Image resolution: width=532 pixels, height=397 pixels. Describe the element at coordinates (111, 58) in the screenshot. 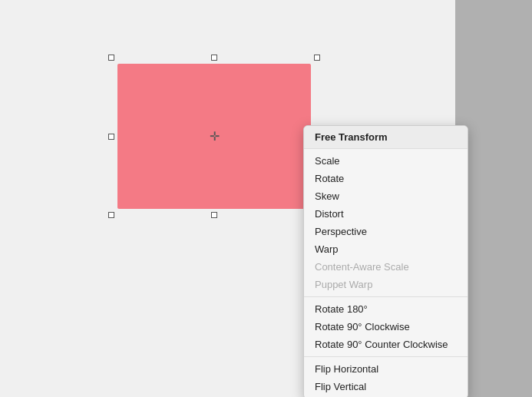

I see `handle-top-left` at that location.